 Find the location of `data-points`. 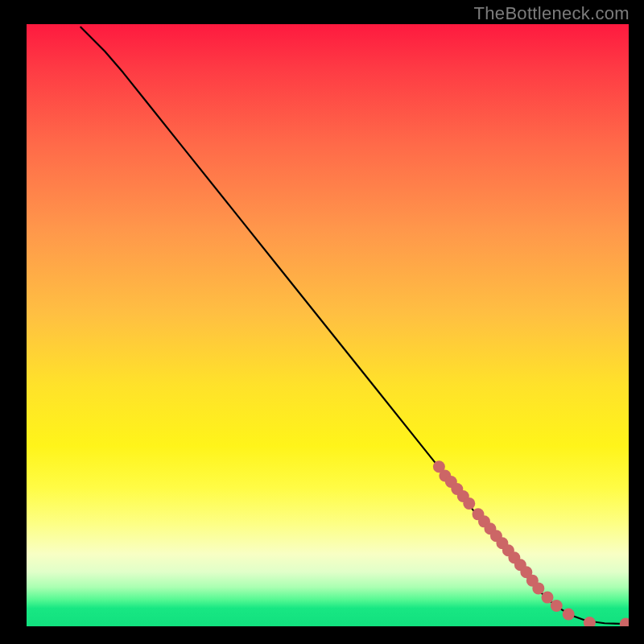

data-points is located at coordinates (531, 543).